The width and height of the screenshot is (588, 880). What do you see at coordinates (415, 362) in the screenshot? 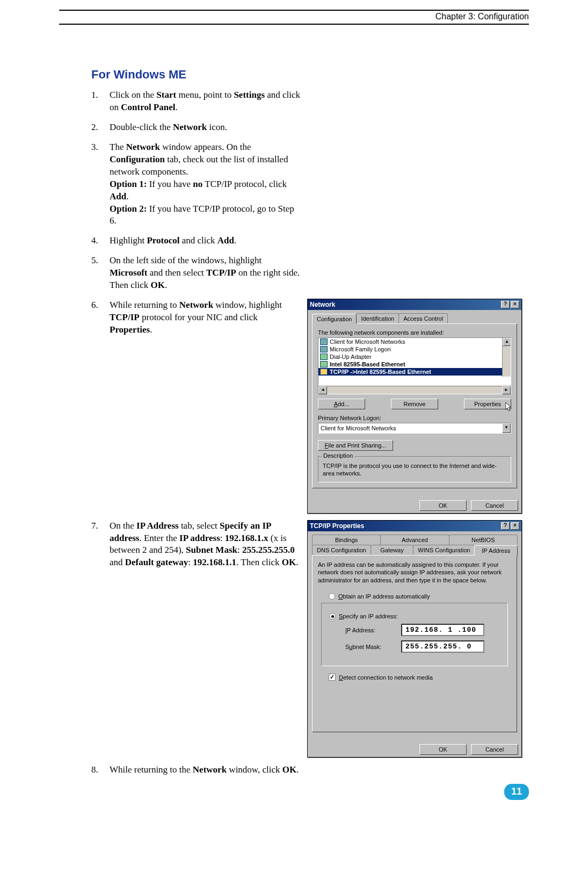
I see `components-listbox: Client for Microsoft Networks Microsoft …` at bounding box center [415, 362].